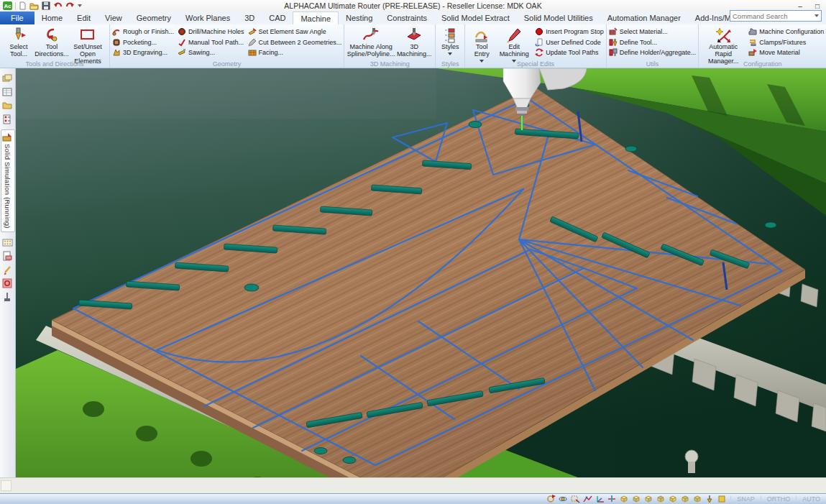 This screenshot has width=826, height=504. Describe the element at coordinates (817, 6) in the screenshot. I see `maximize-button: □` at that location.